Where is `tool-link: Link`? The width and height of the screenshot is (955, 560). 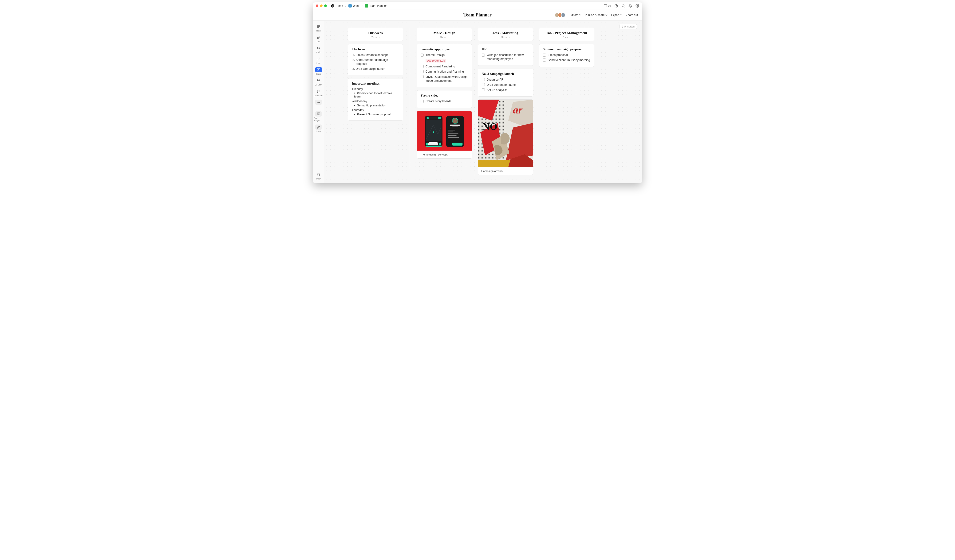
tool-link: Link is located at coordinates (318, 39).